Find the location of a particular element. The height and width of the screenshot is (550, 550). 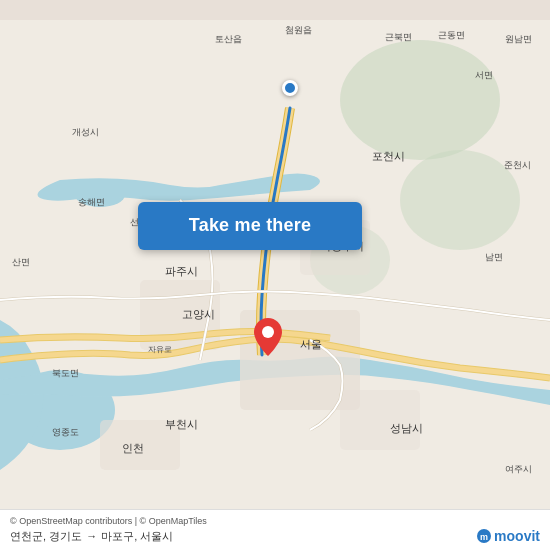

take-me-there-button: Take me there is located at coordinates (250, 226).